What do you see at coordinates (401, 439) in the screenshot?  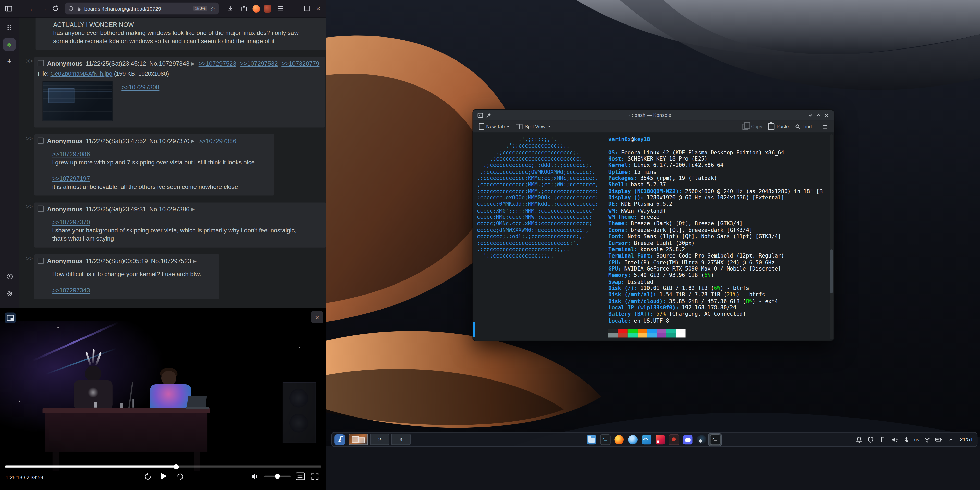 I see `virtual-desktop-3: 3` at bounding box center [401, 439].